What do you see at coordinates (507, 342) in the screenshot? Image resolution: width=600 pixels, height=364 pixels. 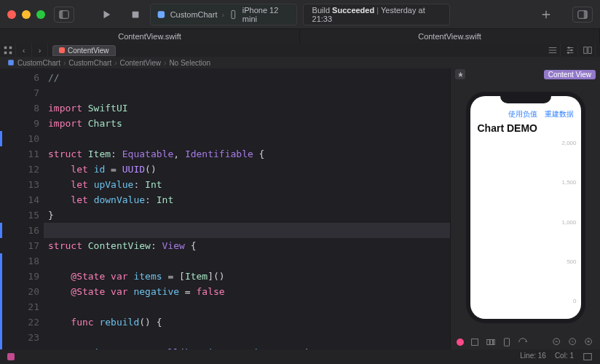 I see `device-settings-icon` at bounding box center [507, 342].